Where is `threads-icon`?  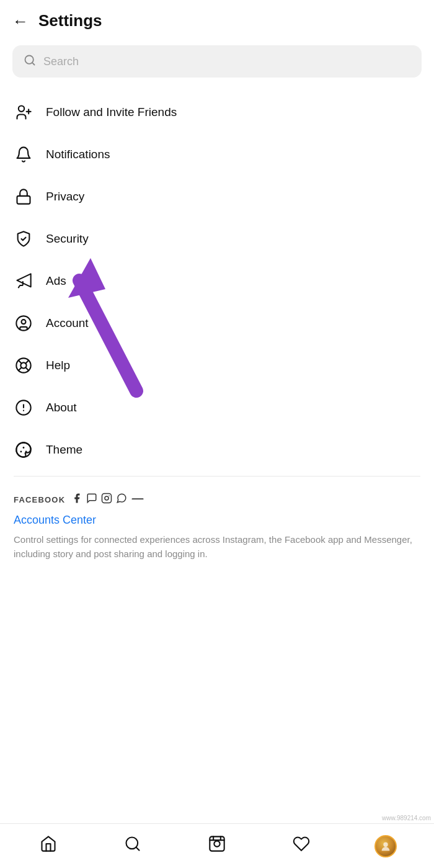
threads-icon is located at coordinates (138, 499).